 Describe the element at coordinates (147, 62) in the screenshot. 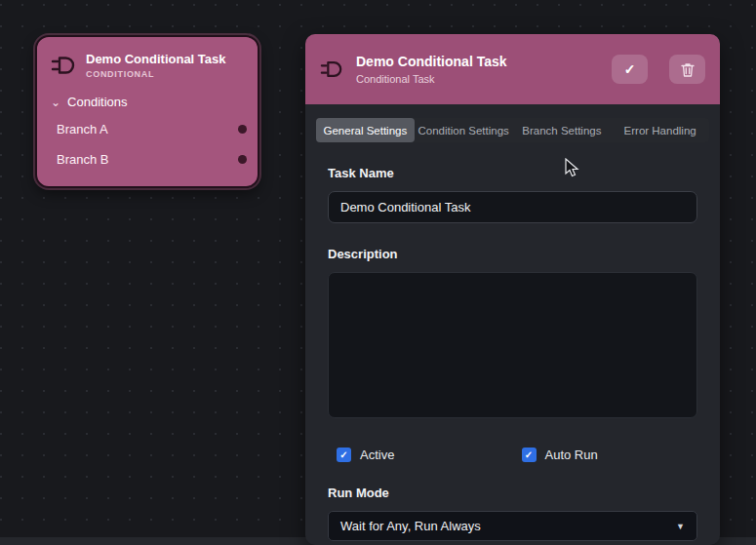

I see `node-header: Demo Conditional Task CONDITIONAL` at that location.